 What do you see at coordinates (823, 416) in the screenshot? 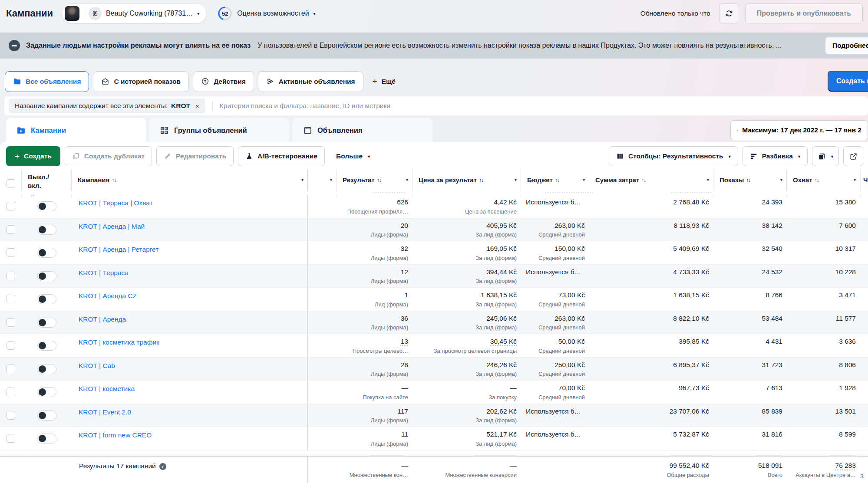
I see `reach-cell: 13 501` at bounding box center [823, 416].